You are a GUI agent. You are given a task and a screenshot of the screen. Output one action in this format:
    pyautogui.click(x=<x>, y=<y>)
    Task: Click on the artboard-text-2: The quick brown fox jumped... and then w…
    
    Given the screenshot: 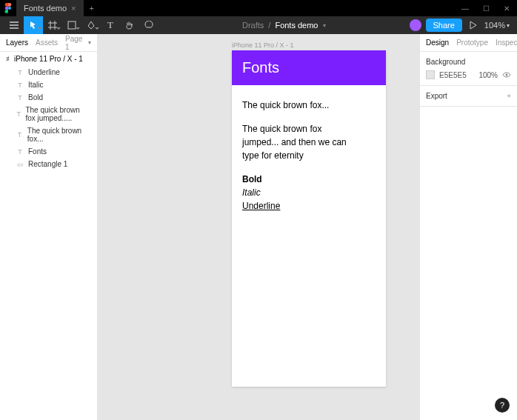 What is the action you would take?
    pyautogui.click(x=301, y=142)
    